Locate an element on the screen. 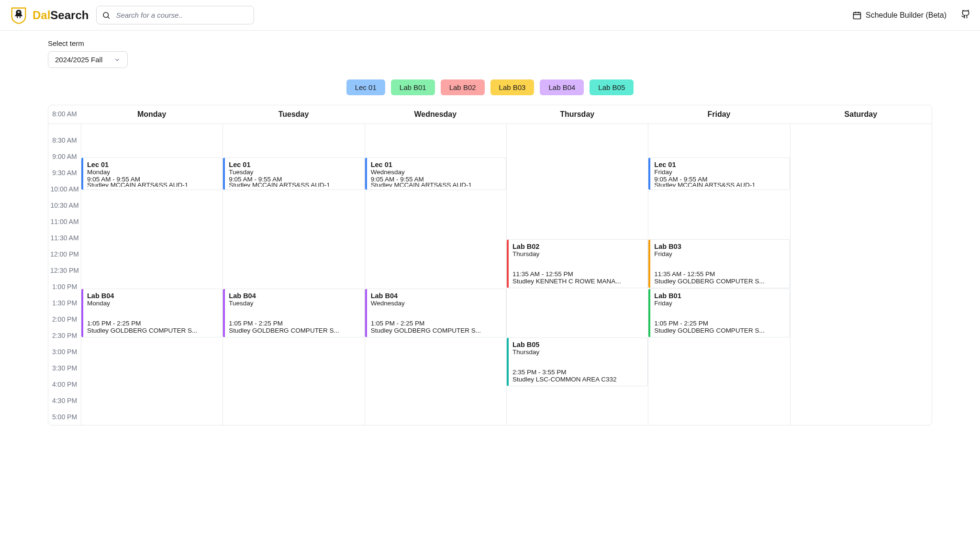  event-title: Lab B05 is located at coordinates (578, 345).